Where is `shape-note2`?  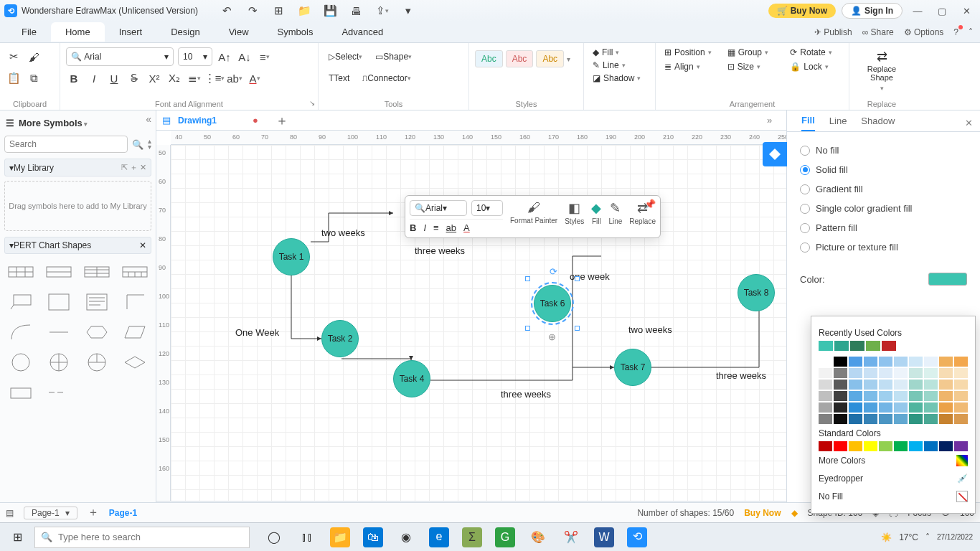
shape-note2 is located at coordinates (98, 302).